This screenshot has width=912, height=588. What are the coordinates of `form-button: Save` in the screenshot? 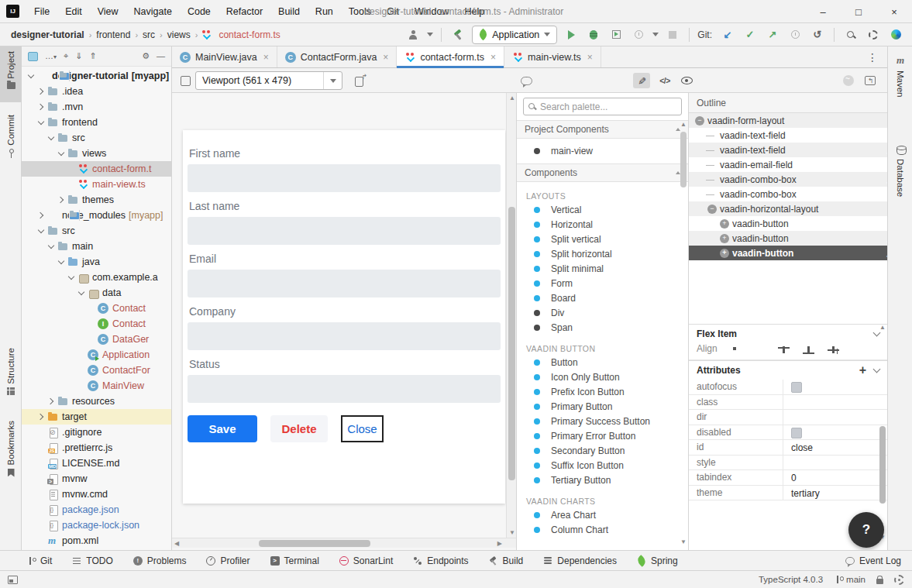 It's located at (222, 429).